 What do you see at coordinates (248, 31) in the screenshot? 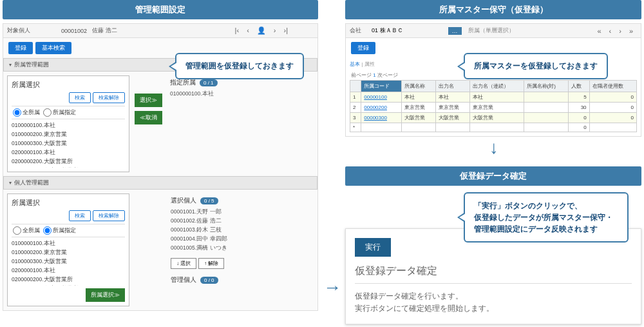
I see `nav-prev-icon: ‹` at bounding box center [248, 31].